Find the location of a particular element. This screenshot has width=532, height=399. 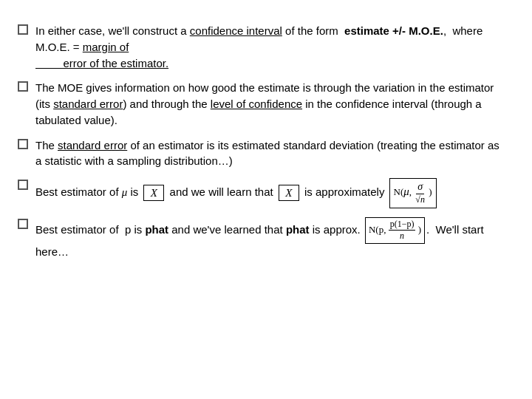

underline-level-of-confidence: level of confidence is located at coordinates (256, 103).